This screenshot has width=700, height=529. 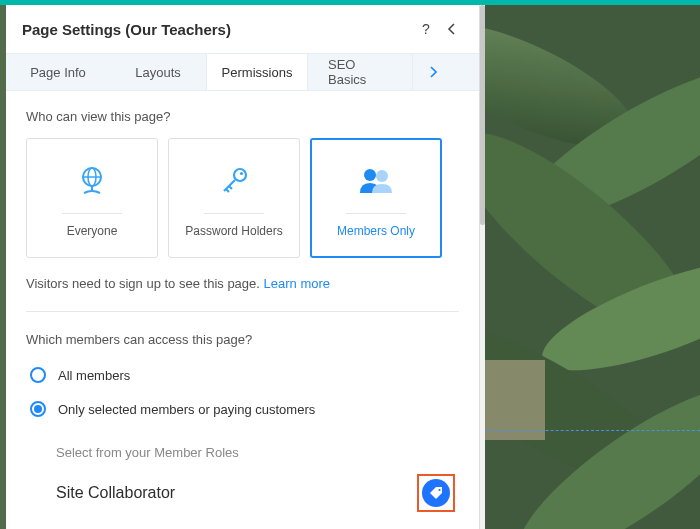 What do you see at coordinates (376, 198) in the screenshot?
I see `option-members-only: Members Only` at bounding box center [376, 198].